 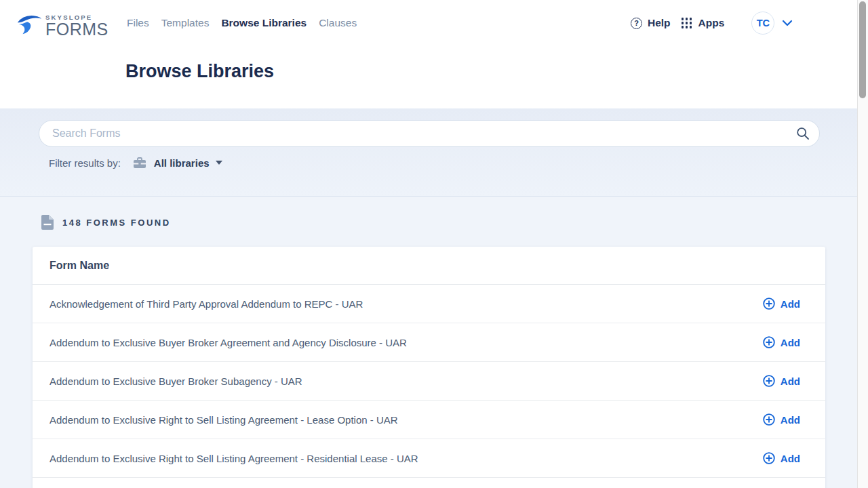 I want to click on form-name: Addendum to Exclusive Buyer Broker Agree…, so click(x=228, y=343).